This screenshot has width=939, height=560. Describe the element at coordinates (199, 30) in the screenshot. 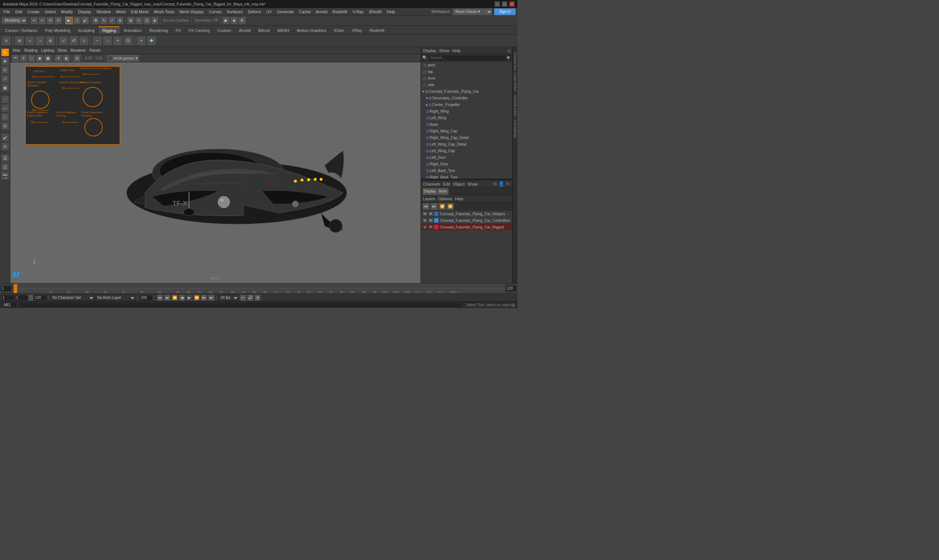

I see `tab-fx-caching: FX Caching` at that location.